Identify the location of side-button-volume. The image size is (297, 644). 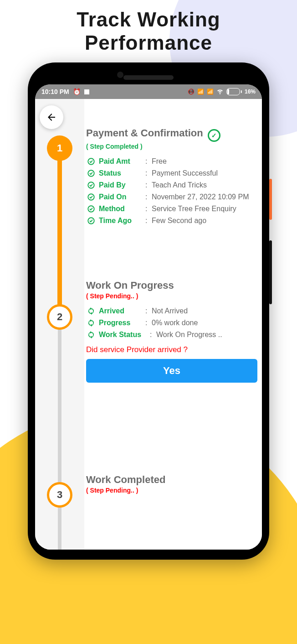
(271, 272).